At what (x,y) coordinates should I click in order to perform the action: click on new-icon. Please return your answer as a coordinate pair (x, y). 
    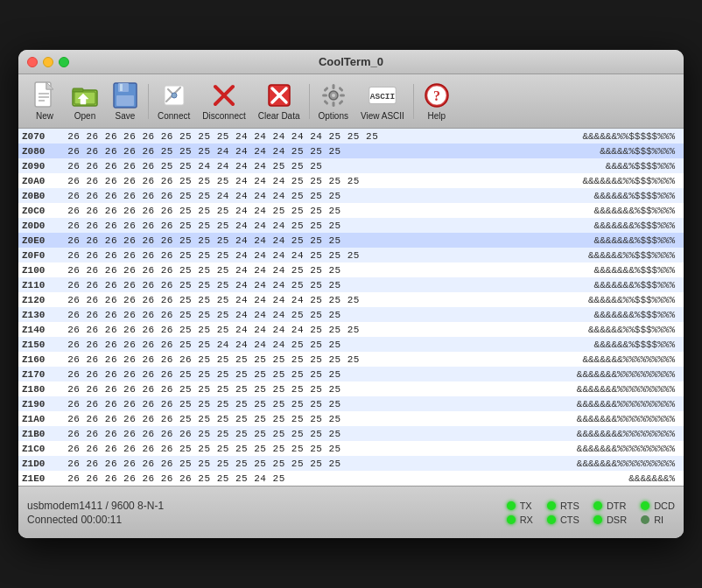
    Looking at the image, I should click on (45, 95).